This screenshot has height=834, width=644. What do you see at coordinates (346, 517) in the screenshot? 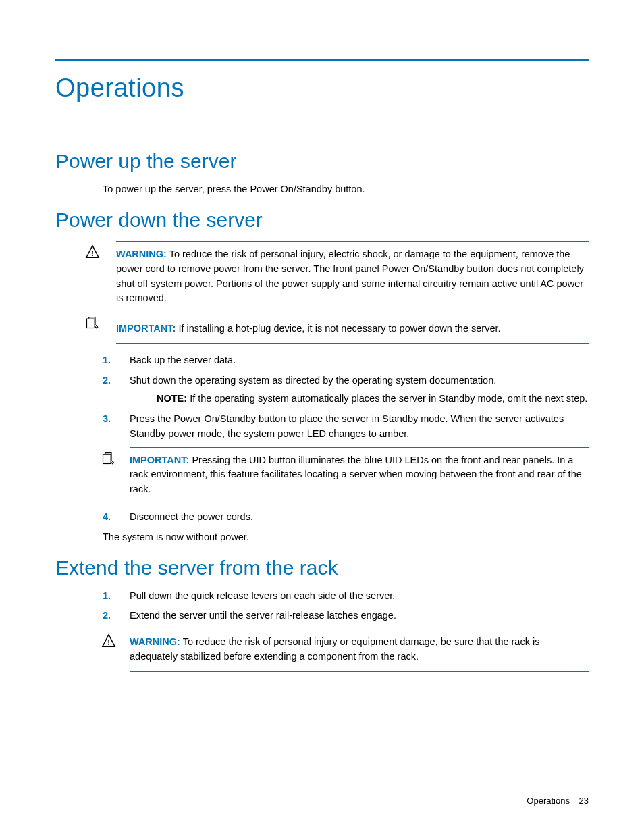
I see `list-item: 4. Disconnect the power cords.` at bounding box center [346, 517].